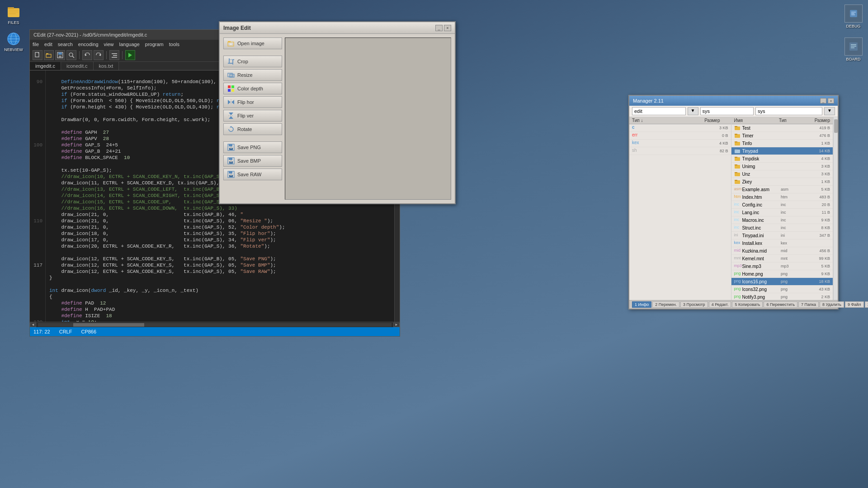 This screenshot has width=868, height=488. Describe the element at coordinates (253, 147) in the screenshot. I see `save-png-button: Save PNG` at that location.